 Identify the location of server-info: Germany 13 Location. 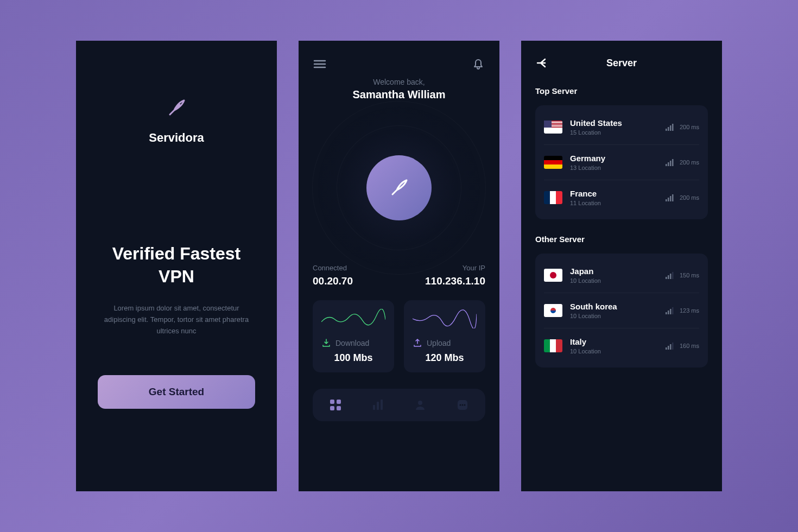
(618, 162).